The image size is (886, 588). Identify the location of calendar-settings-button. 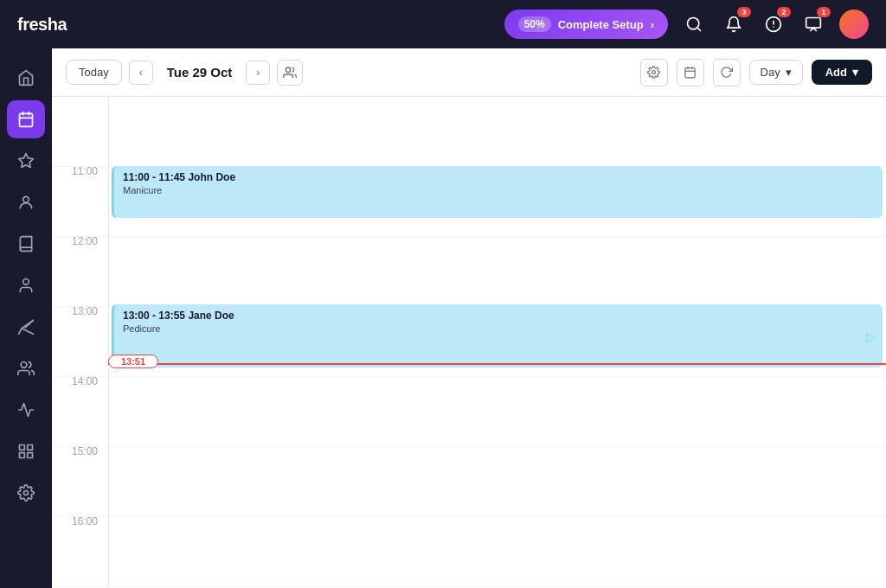
(654, 73).